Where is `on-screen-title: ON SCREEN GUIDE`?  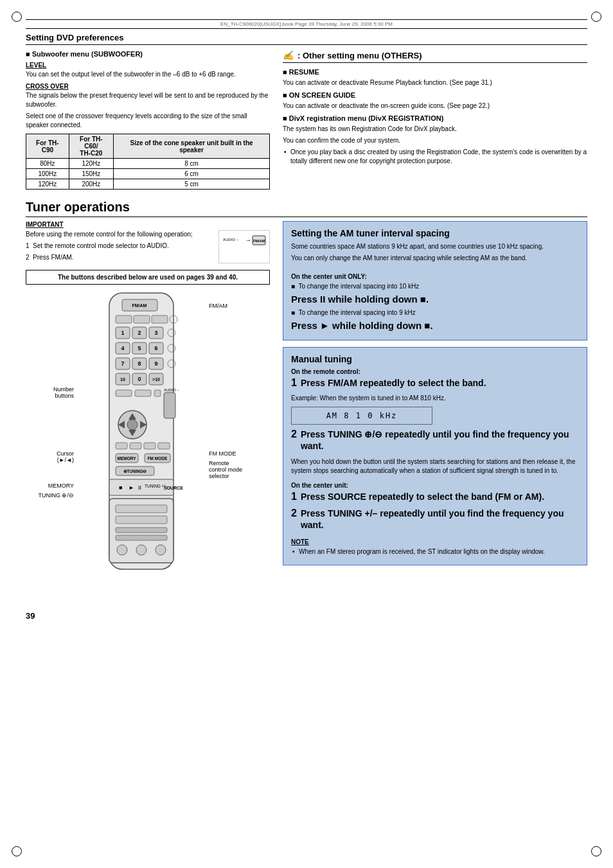
on-screen-title: ON SCREEN GUIDE is located at coordinates (435, 95).